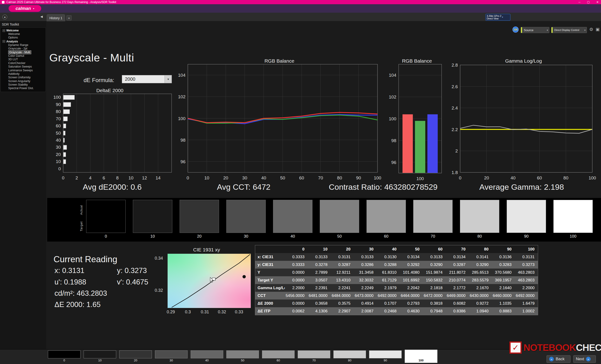 The height and width of the screenshot is (364, 601). Describe the element at coordinates (503, 280) in the screenshot. I see `table-cell: 369.1957` at that location.